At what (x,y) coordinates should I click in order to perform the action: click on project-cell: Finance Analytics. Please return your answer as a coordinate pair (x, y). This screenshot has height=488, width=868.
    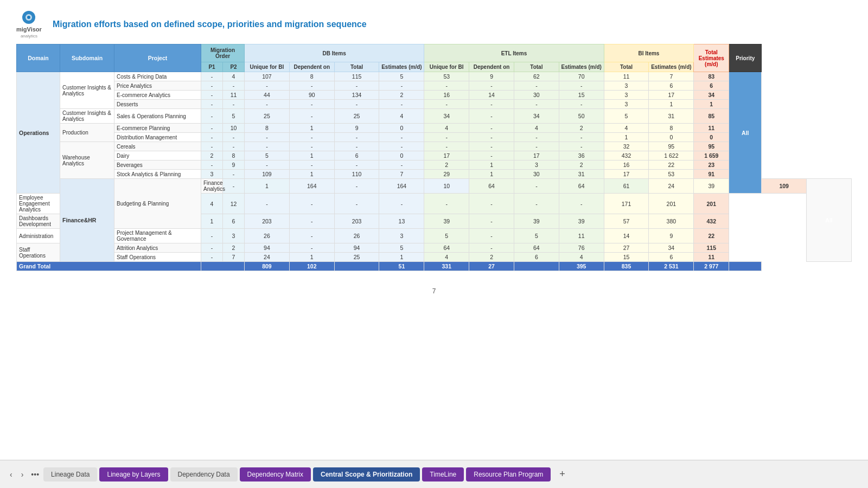
    Looking at the image, I should click on (212, 187).